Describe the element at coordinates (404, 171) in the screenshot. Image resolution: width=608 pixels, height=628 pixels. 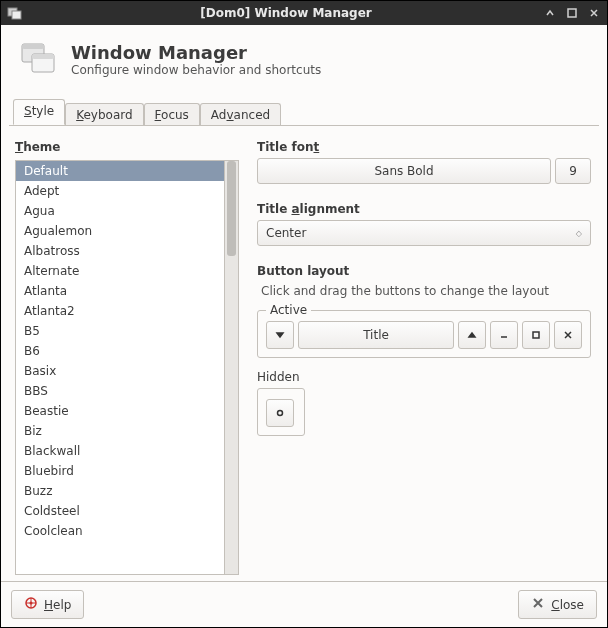
I see `font-button: Sans Bold` at that location.